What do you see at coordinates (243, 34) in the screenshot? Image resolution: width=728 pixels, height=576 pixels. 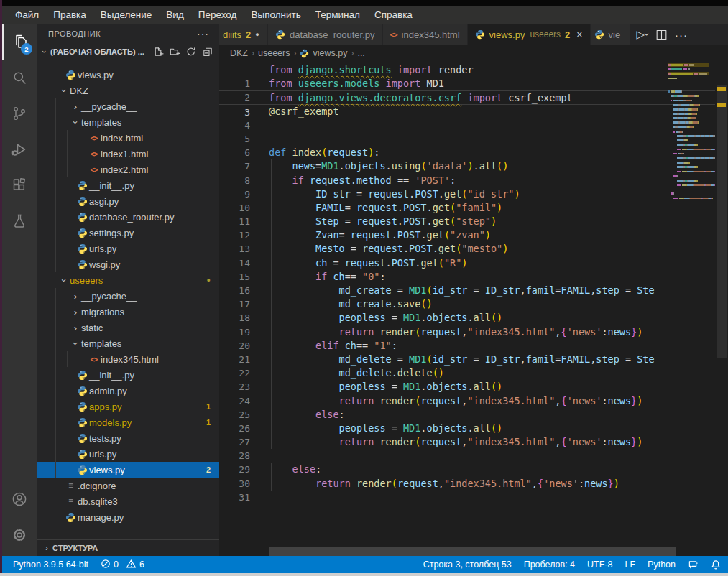 I see `tab-diiits: diiits 2 ●` at bounding box center [243, 34].